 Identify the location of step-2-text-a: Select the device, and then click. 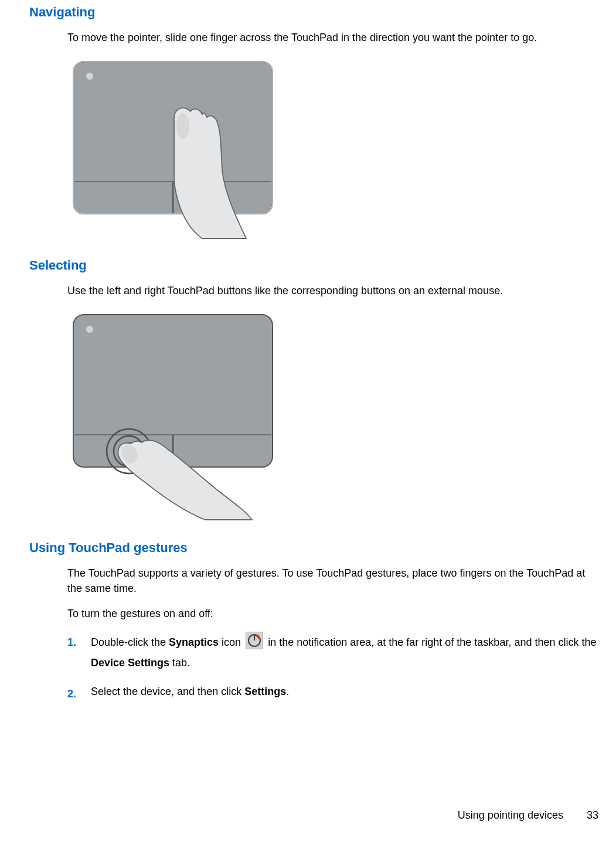
(168, 691).